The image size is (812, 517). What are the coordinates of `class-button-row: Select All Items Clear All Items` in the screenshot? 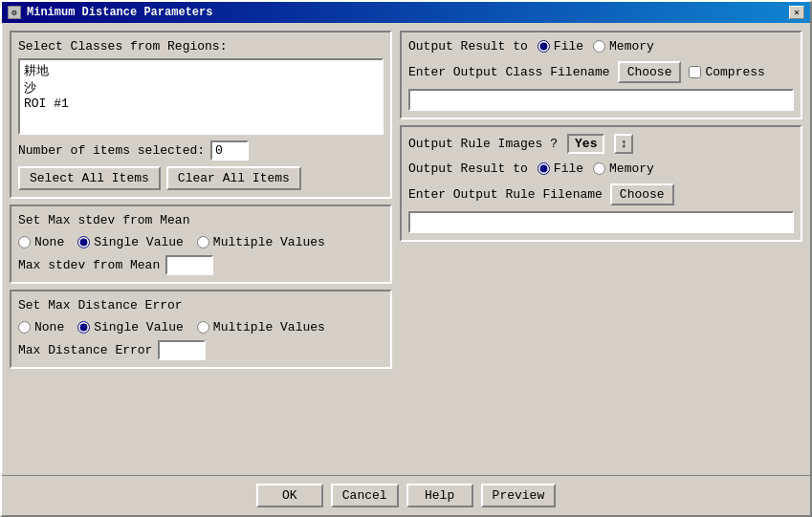 It's located at (201, 178).